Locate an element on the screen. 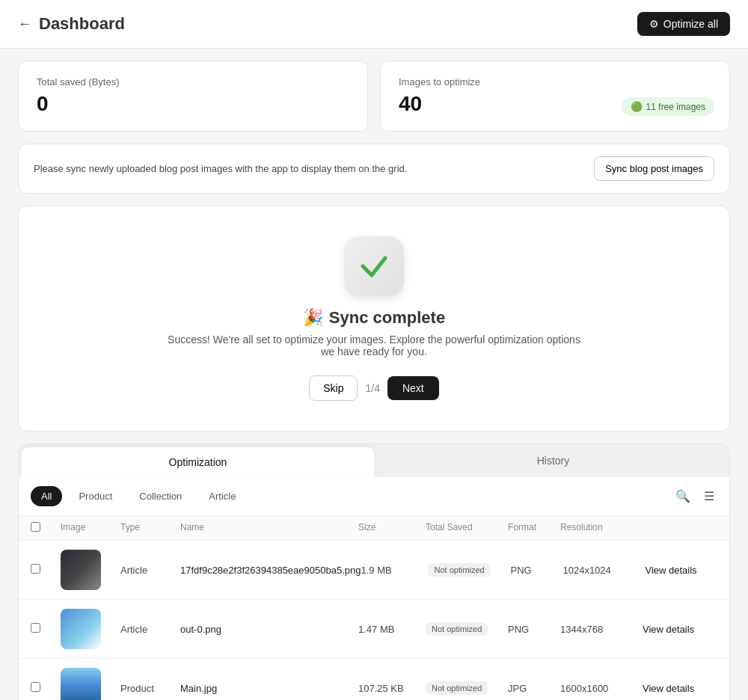 The image size is (748, 700). select-all-checkbox is located at coordinates (36, 526).